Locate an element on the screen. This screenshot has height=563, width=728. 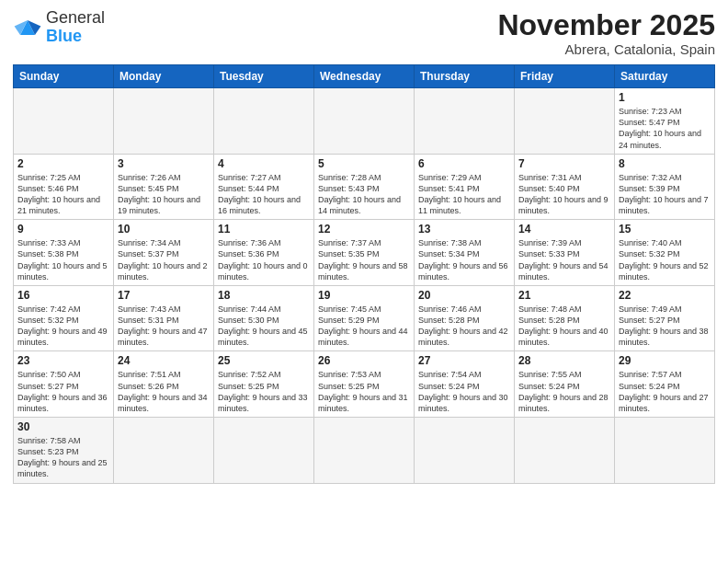
day-info: Sunrise: 7:37 AM Sunset: 5:35 PM Dayligh… is located at coordinates (364, 259).